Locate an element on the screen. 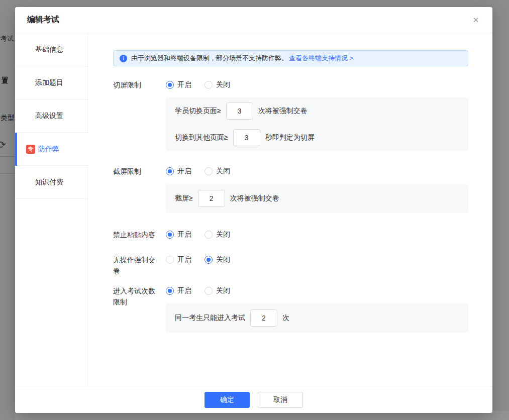 The height and width of the screenshot is (420, 509). entry-limit-settings-panel: 同一考生只能进入考试 次 is located at coordinates (317, 318).